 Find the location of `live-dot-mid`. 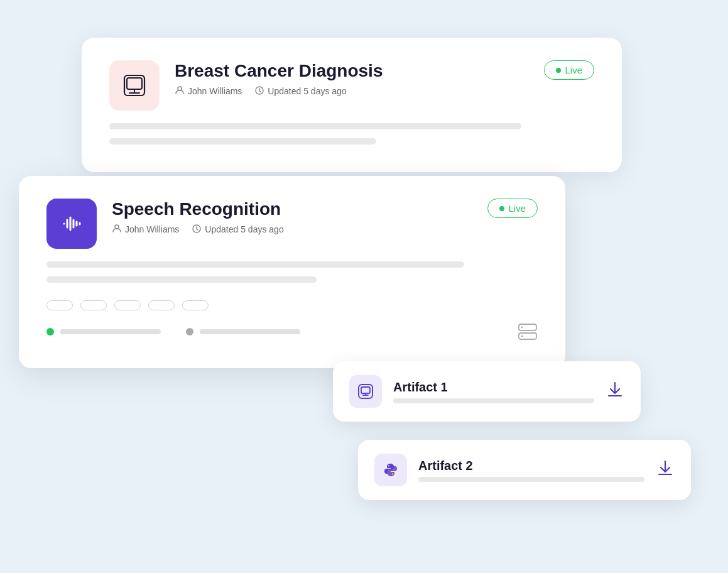

live-dot-mid is located at coordinates (502, 209).